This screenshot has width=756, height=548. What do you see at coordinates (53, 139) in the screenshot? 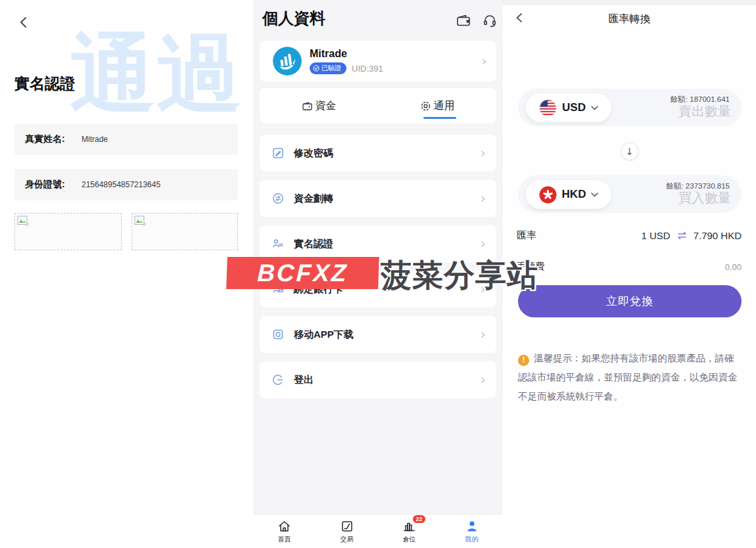
I see `real-name-label: 真實姓名:` at bounding box center [53, 139].